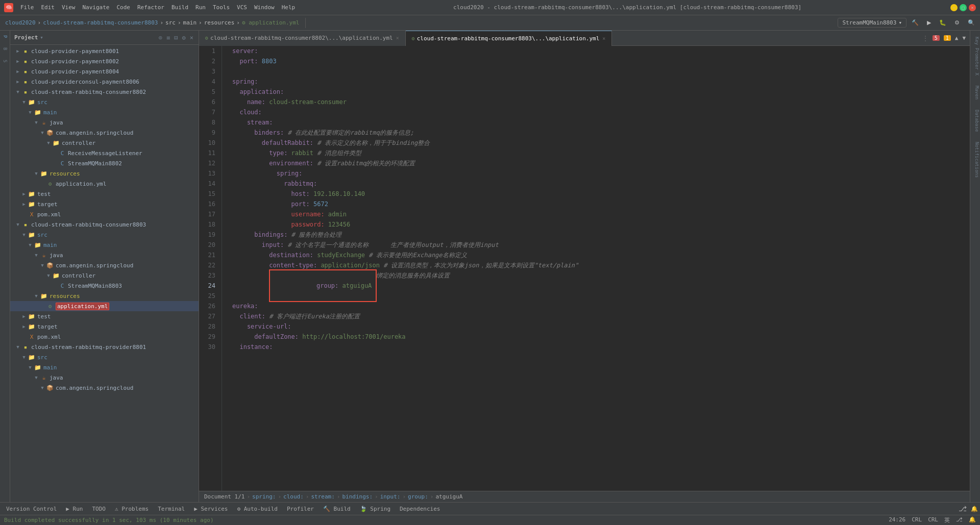 Image resolution: width=980 pixels, height=525 pixels. I want to click on tree-item-src8803: ▼ 📁 src, so click(104, 235).